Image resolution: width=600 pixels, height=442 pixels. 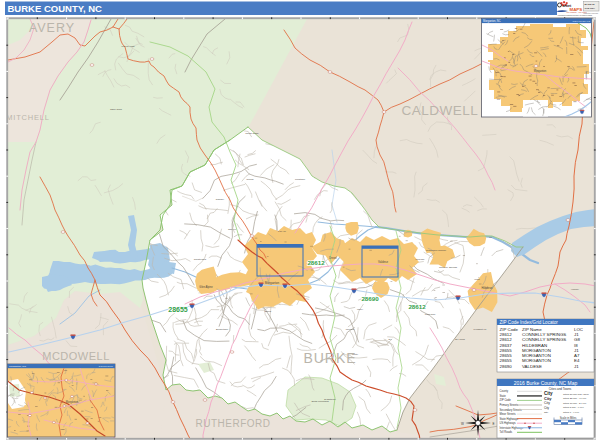 I want to click on svg-text: County, so click(x=504, y=391).